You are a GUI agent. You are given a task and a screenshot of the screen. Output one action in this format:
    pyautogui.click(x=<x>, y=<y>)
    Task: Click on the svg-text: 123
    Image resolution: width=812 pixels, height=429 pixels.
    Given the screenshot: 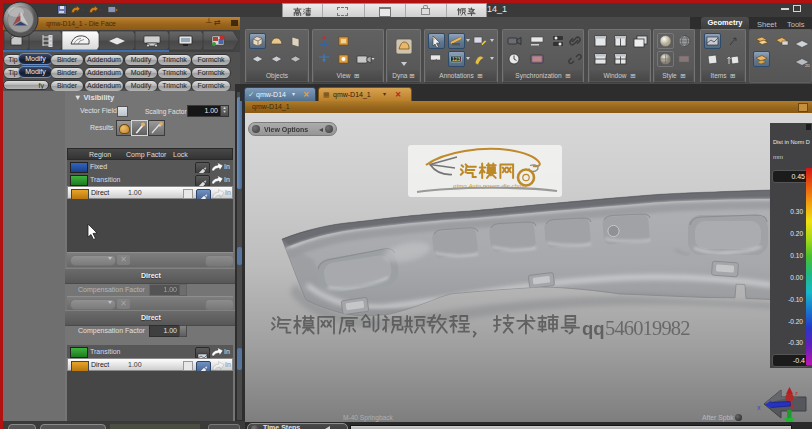 What is the action you would take?
    pyautogui.click(x=456, y=59)
    